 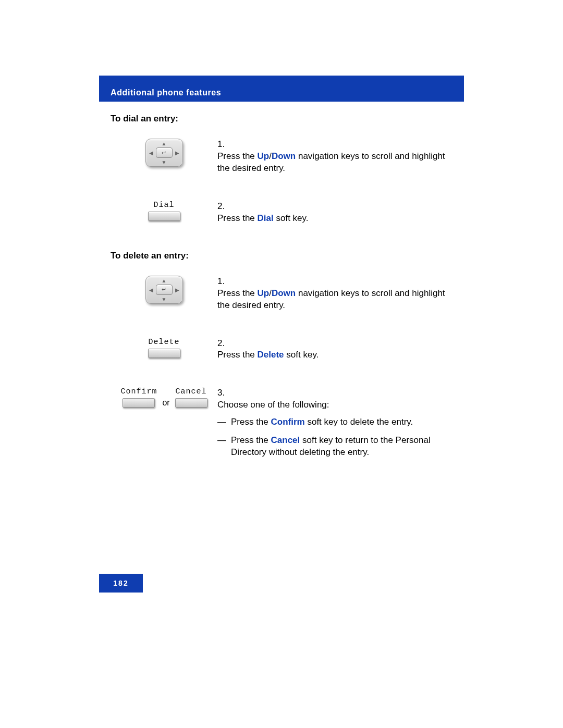 I want to click on sub-item: — Press the Cancel soft key to return to…, so click(x=333, y=447).